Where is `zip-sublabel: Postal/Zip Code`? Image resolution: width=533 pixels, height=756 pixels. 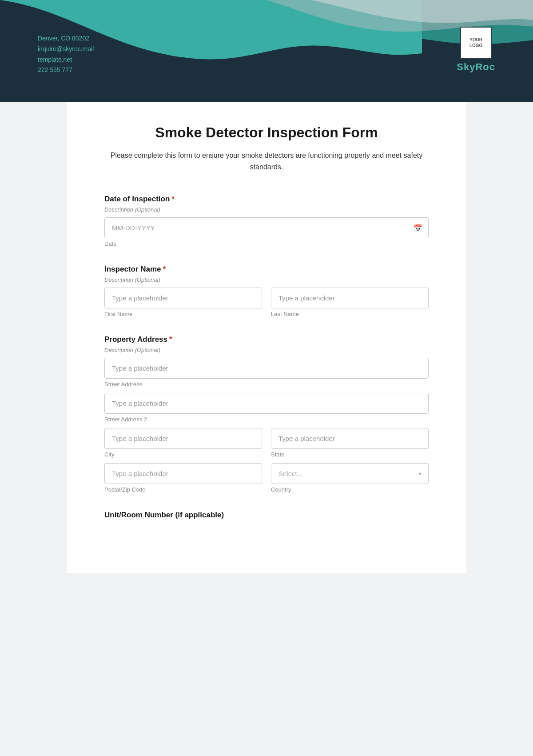 zip-sublabel: Postal/Zip Code is located at coordinates (183, 490).